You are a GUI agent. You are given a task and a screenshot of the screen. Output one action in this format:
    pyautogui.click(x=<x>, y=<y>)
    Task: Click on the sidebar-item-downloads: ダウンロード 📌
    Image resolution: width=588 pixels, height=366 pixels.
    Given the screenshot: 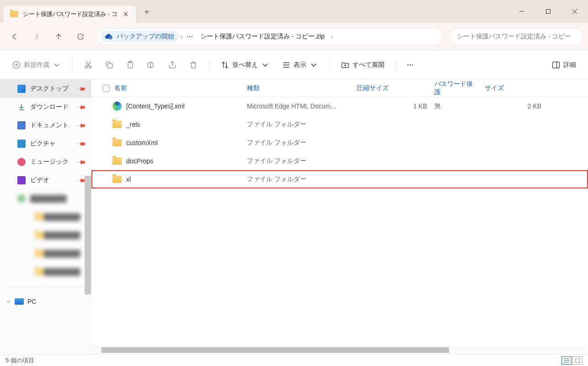 What is the action you would take?
    pyautogui.click(x=46, y=107)
    